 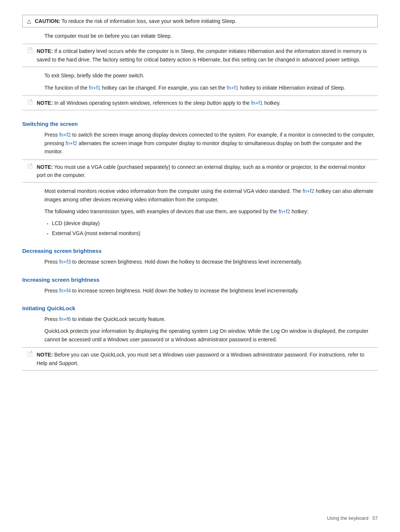 What do you see at coordinates (200, 171) in the screenshot?
I see `note-box-switching: 📄 NOTE: You must use a VGA cable (purcha…` at bounding box center [200, 171].